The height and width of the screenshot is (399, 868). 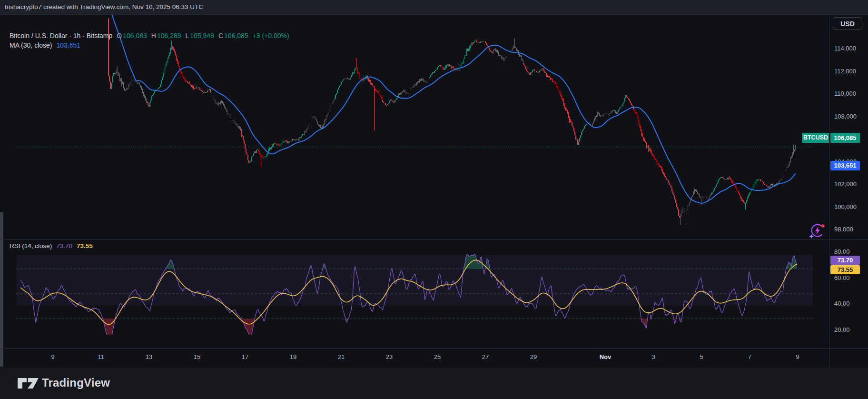 What do you see at coordinates (653, 357) in the screenshot?
I see `time-tick-label: 3` at bounding box center [653, 357].